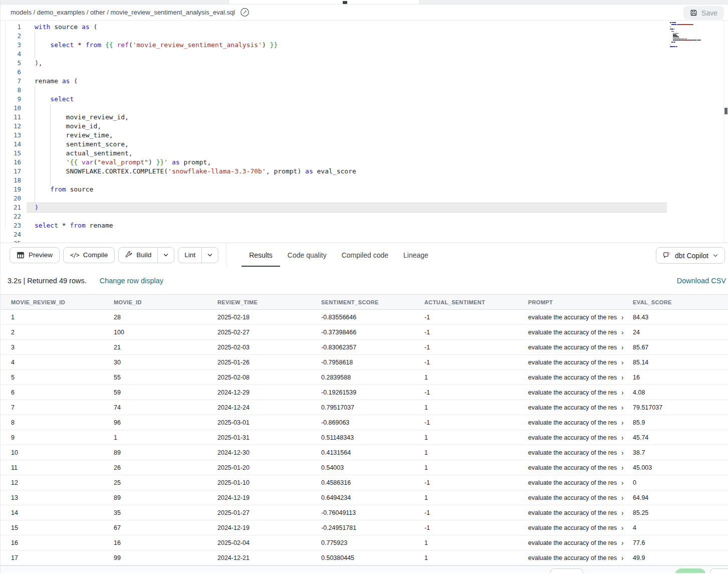  I want to click on code-token: SNOWFLAKE.CORTEX.COMPLETE(, so click(101, 171).